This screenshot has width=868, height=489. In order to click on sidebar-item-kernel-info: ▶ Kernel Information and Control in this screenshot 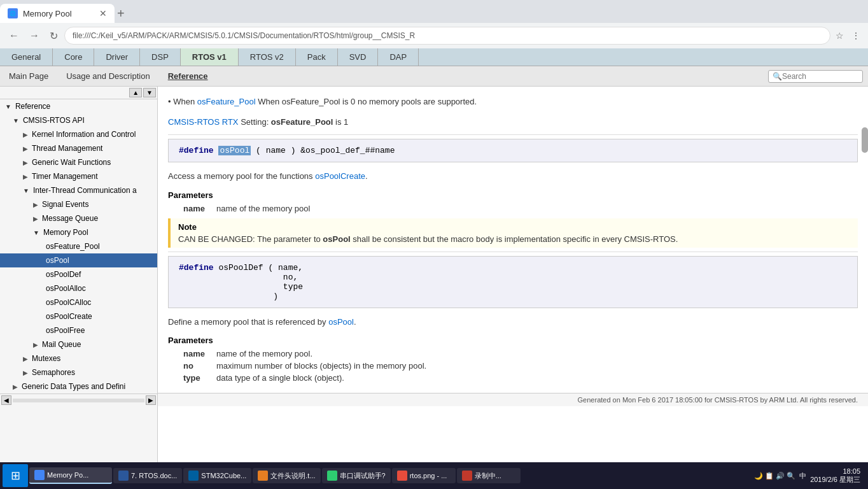, I will do `click(79, 134)`.